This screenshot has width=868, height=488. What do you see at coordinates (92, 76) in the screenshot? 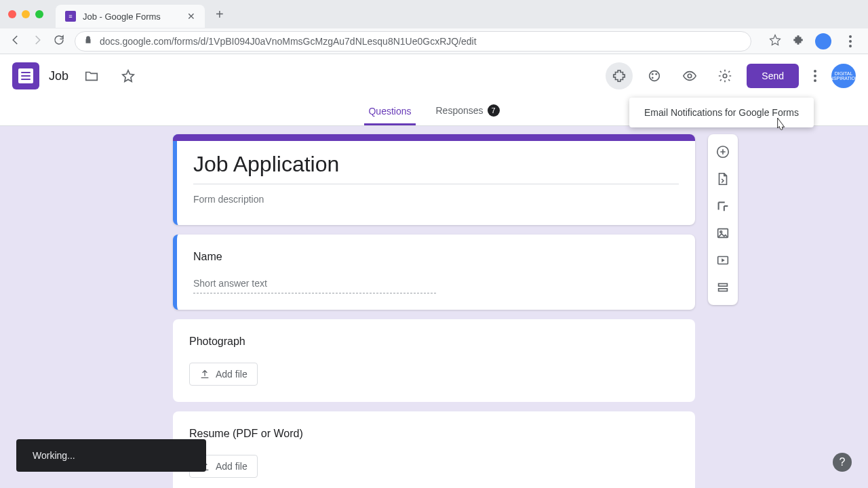
I see `move-folder-button` at bounding box center [92, 76].